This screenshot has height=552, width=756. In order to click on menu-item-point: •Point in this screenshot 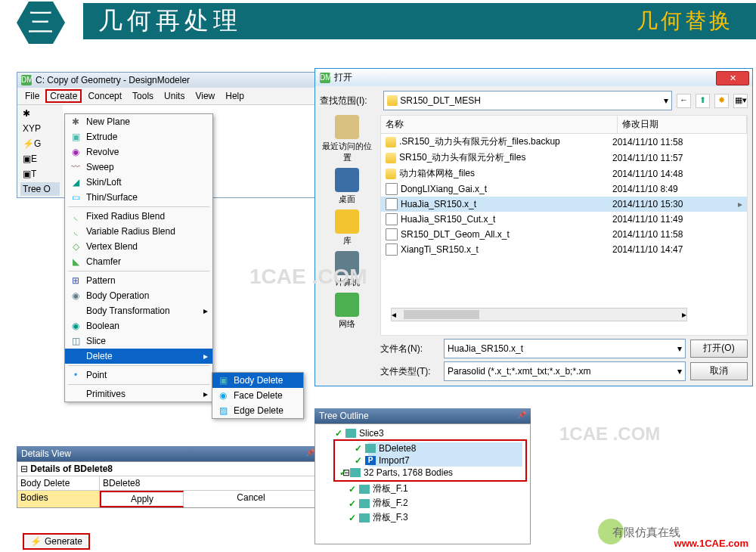, I will do `click(139, 375)`.